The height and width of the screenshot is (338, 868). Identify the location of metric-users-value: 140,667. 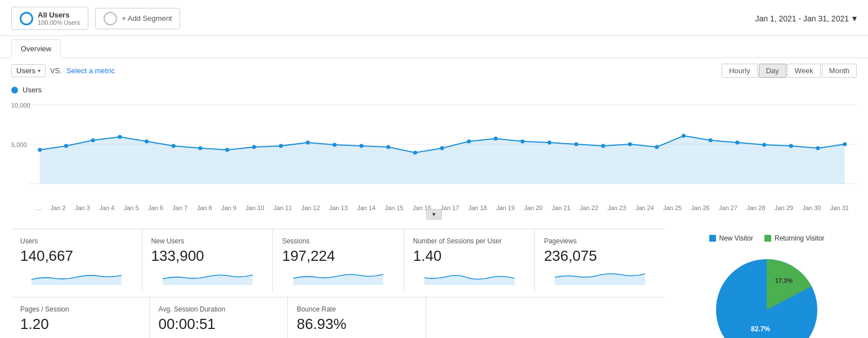
(77, 256).